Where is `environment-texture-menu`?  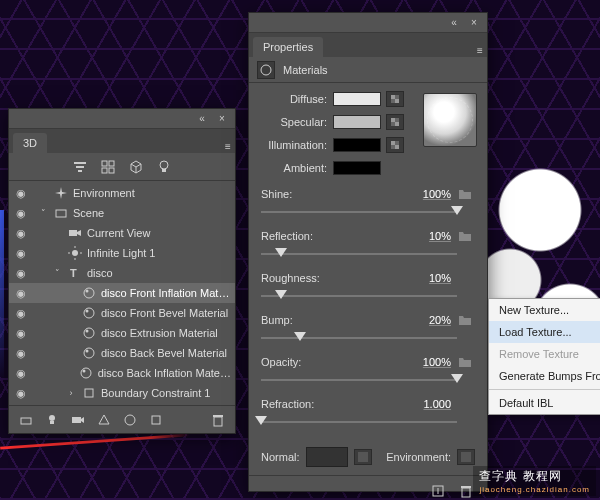 environment-texture-menu is located at coordinates (466, 457).